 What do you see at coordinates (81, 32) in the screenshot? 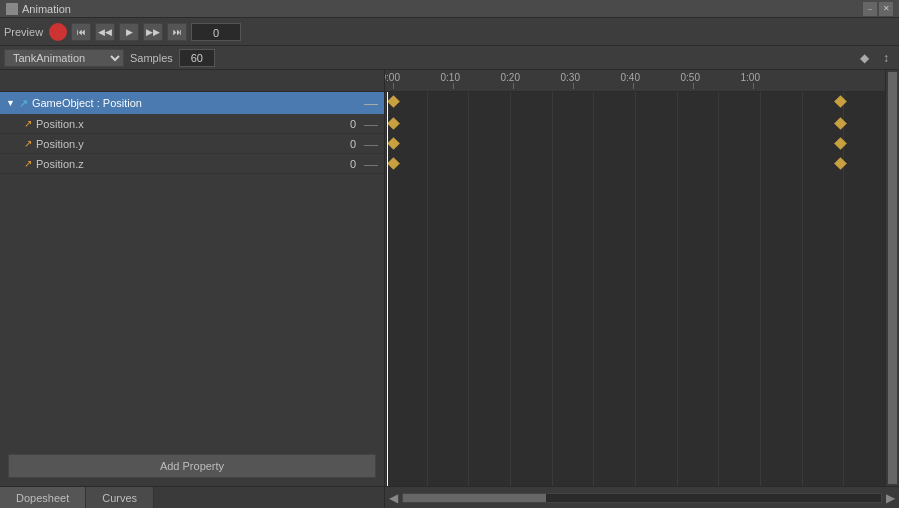
I see `skip-back-button: ⏮` at bounding box center [81, 32].